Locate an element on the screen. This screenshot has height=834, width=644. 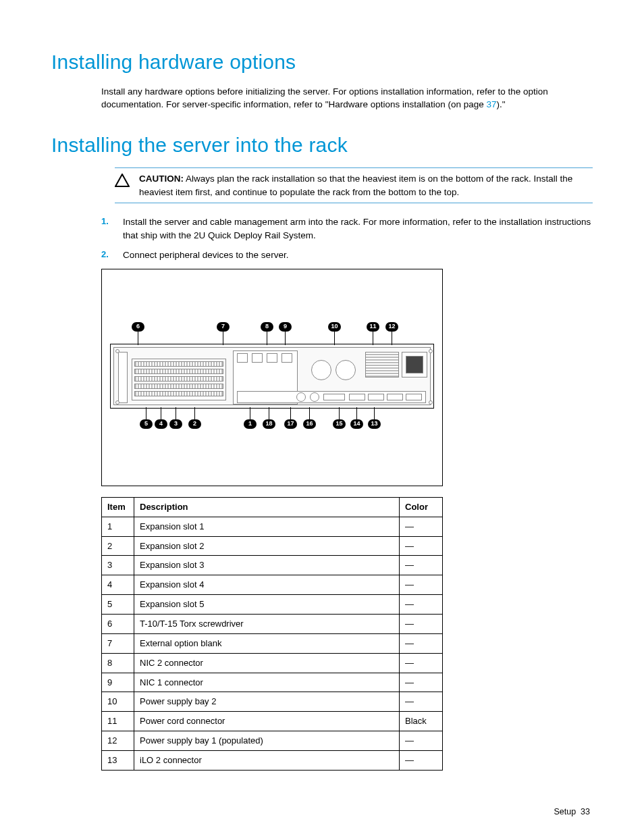
table-row: 11Power cord connectorBlack is located at coordinates (273, 721).